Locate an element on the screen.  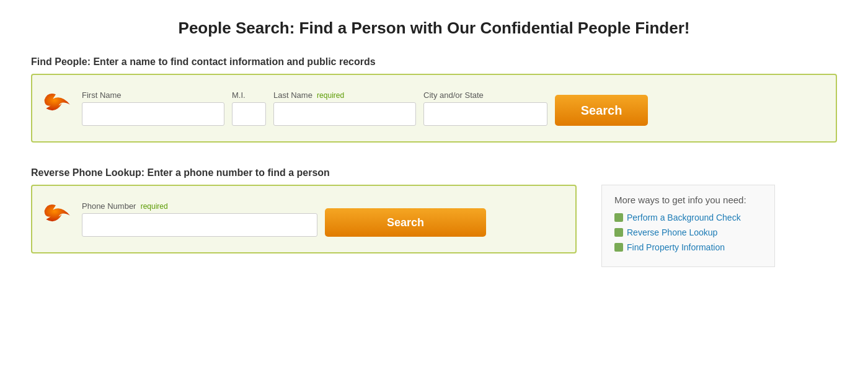
mi-group: M.I. is located at coordinates (249, 108).